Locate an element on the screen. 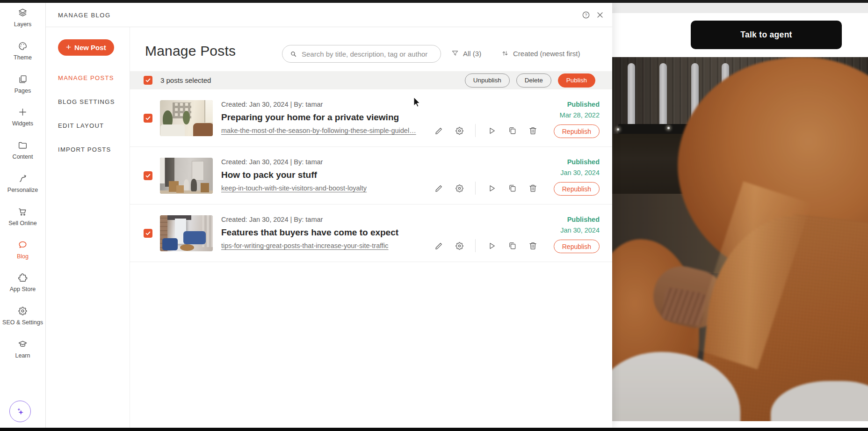  sidebar-item-learn: Learn is located at coordinates (22, 356).